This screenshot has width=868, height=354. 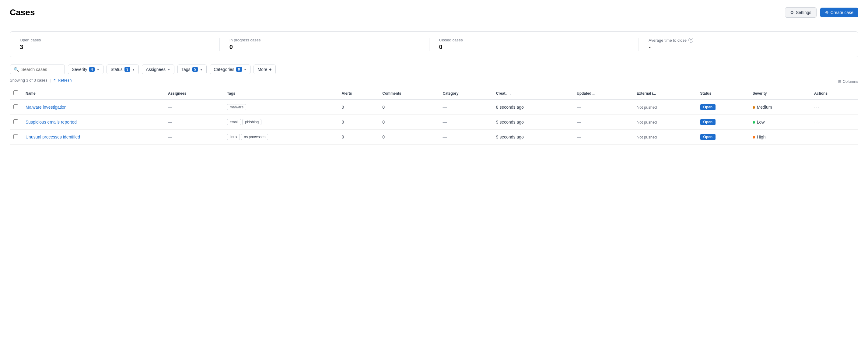 I want to click on select-all-header, so click(x=16, y=93).